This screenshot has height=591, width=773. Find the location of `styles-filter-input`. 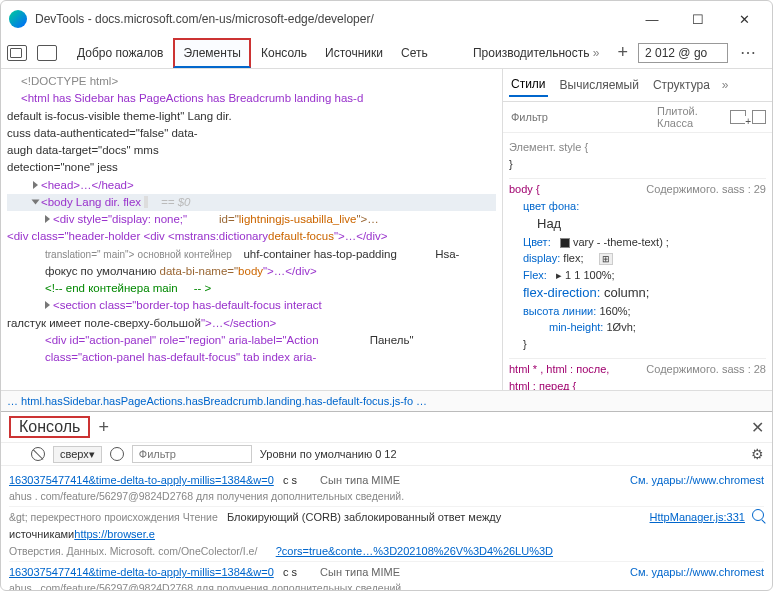

styles-filter-input is located at coordinates (580, 117).